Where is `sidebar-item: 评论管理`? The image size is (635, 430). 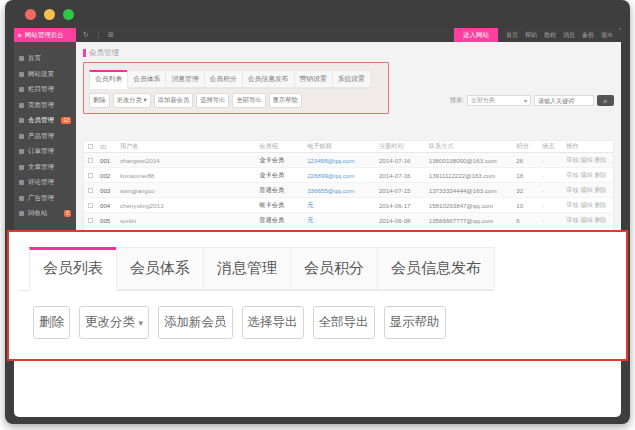
sidebar-item: 评论管理 is located at coordinates (45, 183).